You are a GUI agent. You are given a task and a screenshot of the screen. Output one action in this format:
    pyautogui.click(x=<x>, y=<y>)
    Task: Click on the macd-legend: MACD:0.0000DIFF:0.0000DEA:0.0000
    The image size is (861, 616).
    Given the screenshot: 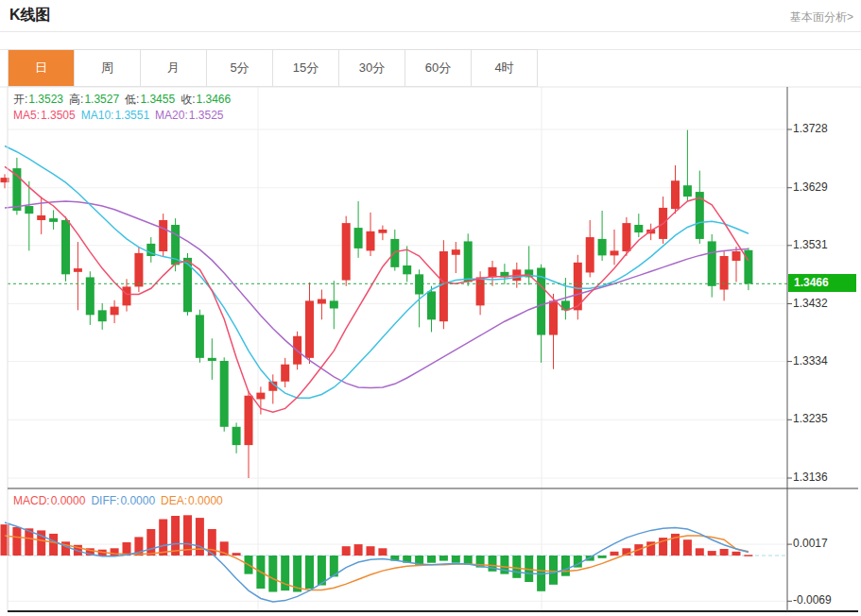 What is the action you would take?
    pyautogui.click(x=121, y=501)
    